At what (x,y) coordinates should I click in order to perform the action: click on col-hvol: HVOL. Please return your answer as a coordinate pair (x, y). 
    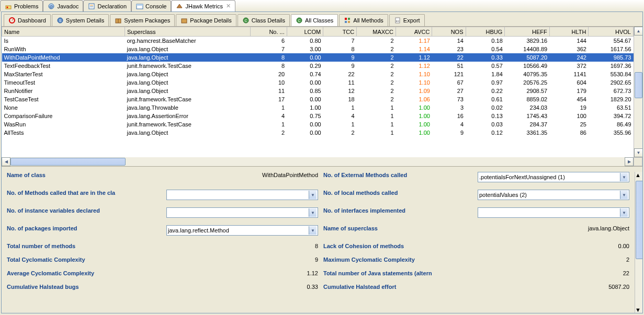
    Looking at the image, I should click on (611, 32).